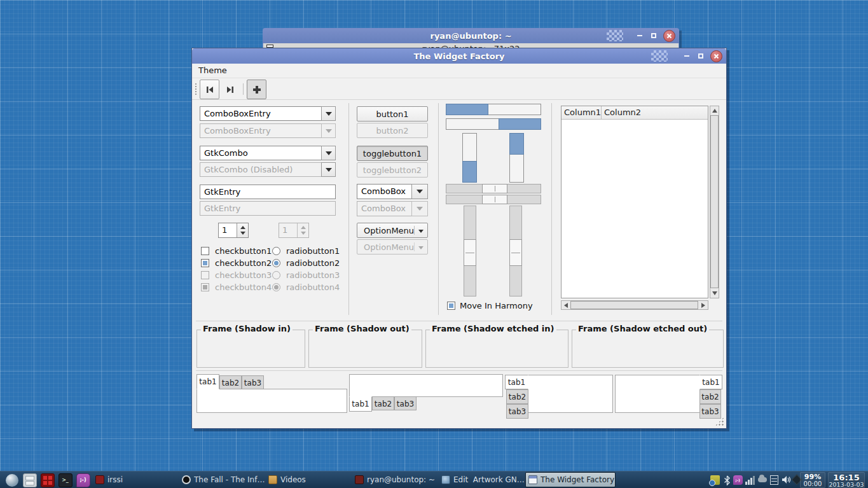 The image size is (868, 488). I want to click on gtkcombo-disabled-dropdown-button, so click(328, 169).